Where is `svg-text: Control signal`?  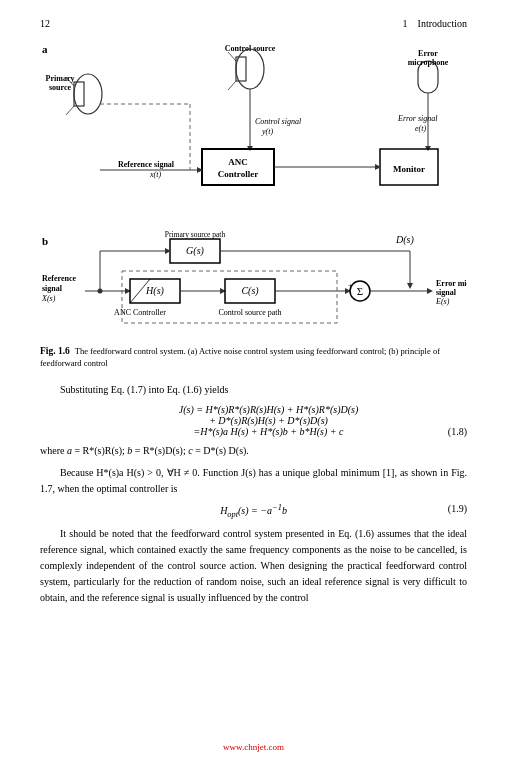
svg-text: Control signal is located at coordinates (278, 122).